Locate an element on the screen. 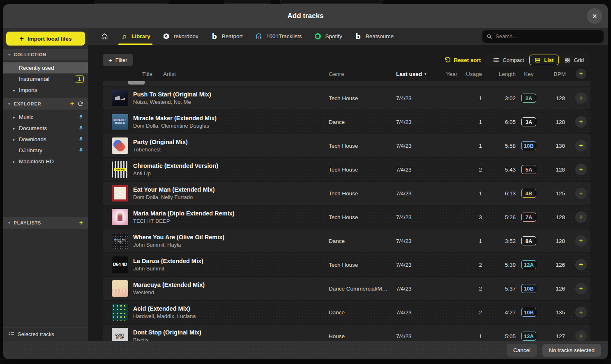 The image size is (611, 364). tab-spotify: Spotify is located at coordinates (328, 36).